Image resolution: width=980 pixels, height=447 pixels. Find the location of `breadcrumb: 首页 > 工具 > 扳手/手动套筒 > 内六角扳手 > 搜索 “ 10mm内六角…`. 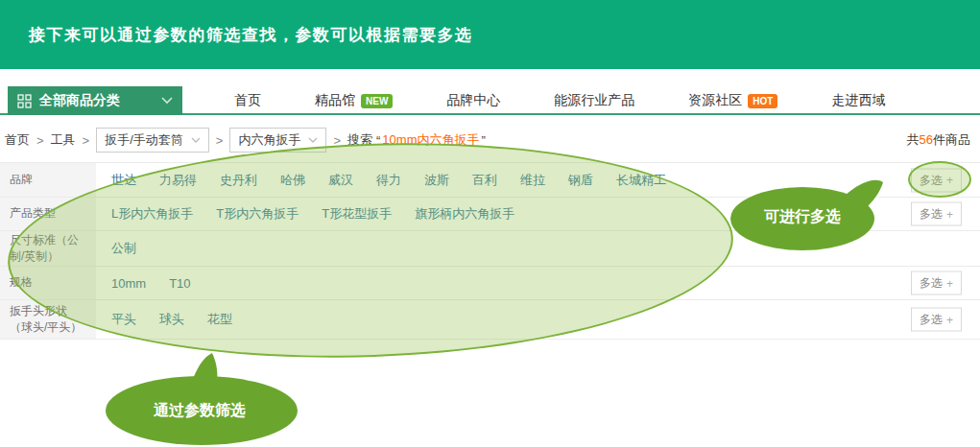

breadcrumb: 首页 > 工具 > 扳手/手动套筒 > 内六角扳手 > 搜索 “ 10mm内六角… is located at coordinates (490, 140).